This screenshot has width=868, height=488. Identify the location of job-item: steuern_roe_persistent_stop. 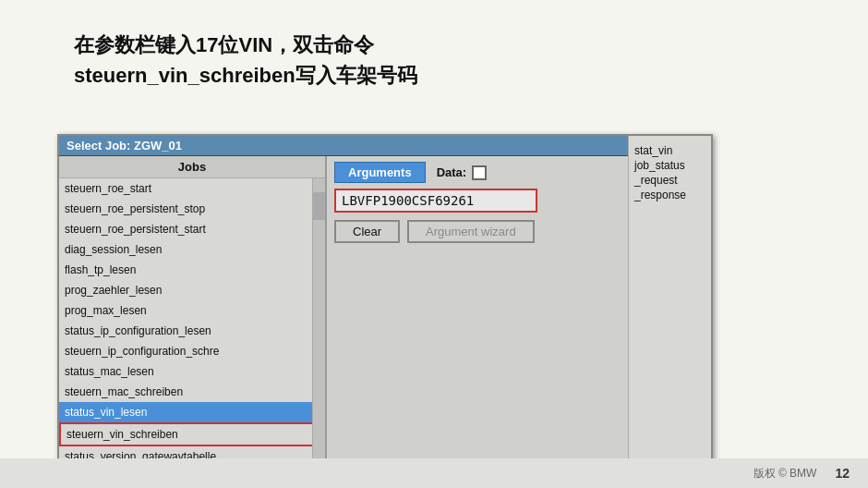
(192, 209).